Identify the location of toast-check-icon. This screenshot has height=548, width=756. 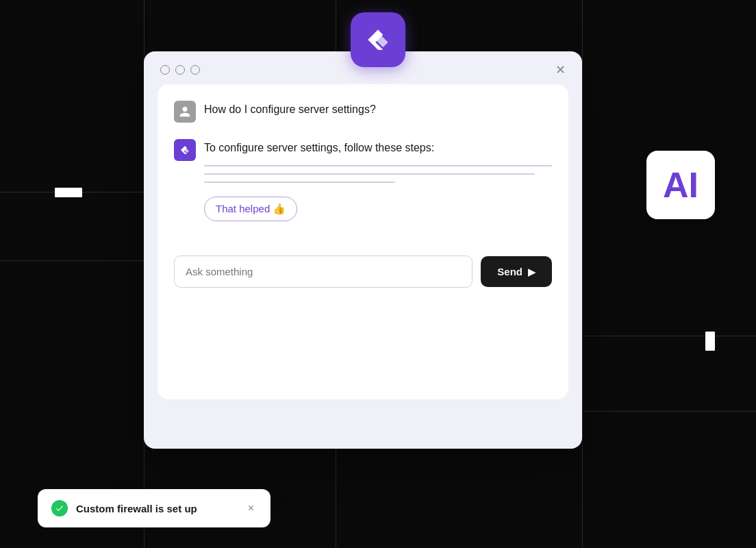
(60, 508).